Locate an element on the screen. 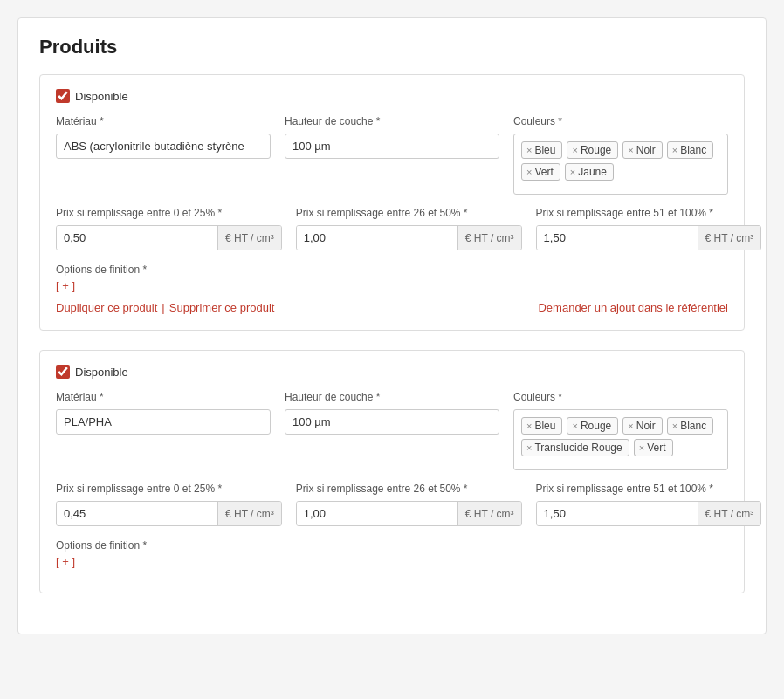 This screenshot has height=699, width=784. color-tag: ×Jaune is located at coordinates (589, 172).